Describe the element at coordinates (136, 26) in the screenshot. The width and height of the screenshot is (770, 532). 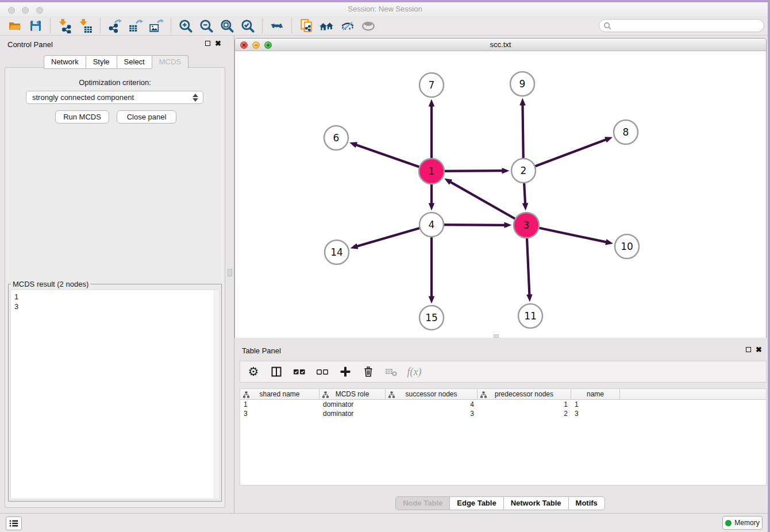
I see `export-table-button` at that location.